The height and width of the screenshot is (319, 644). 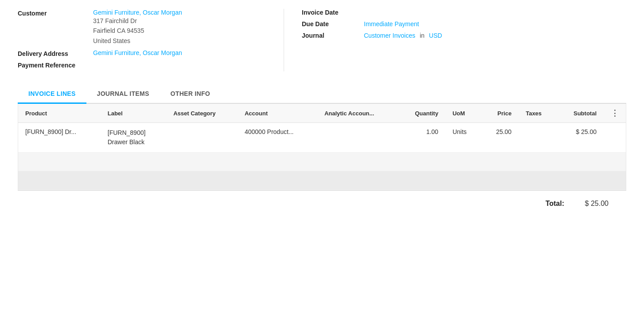 What do you see at coordinates (55, 53) in the screenshot?
I see `delivery-address-label: Delivery Address` at bounding box center [55, 53].